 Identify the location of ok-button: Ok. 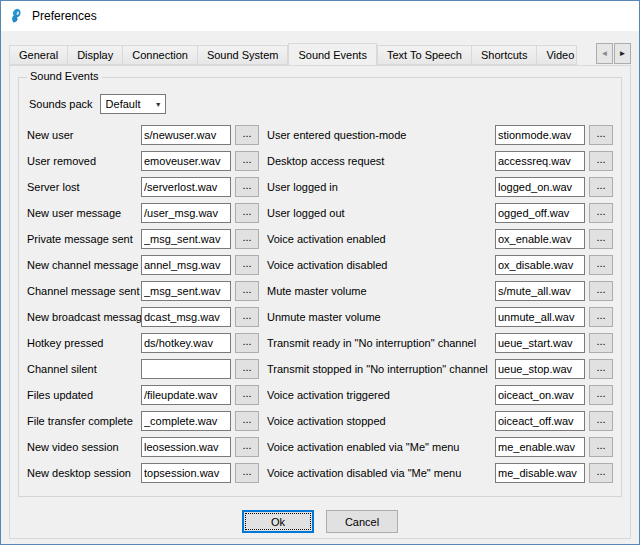
(278, 522).